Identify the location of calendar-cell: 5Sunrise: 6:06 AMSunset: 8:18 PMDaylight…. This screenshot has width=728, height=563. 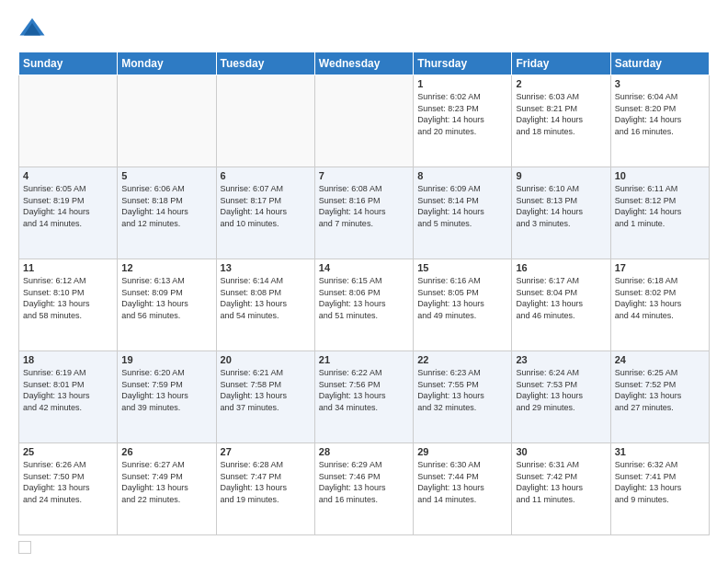
(167, 213).